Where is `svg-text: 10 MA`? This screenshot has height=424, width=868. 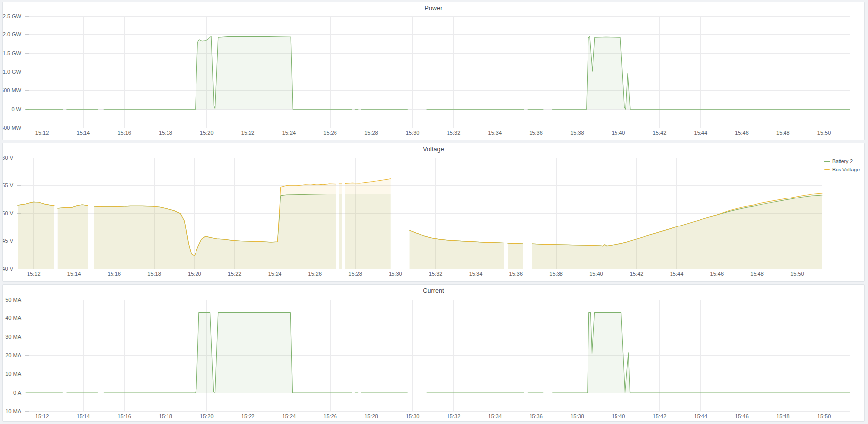
svg-text: 10 MA is located at coordinates (13, 374).